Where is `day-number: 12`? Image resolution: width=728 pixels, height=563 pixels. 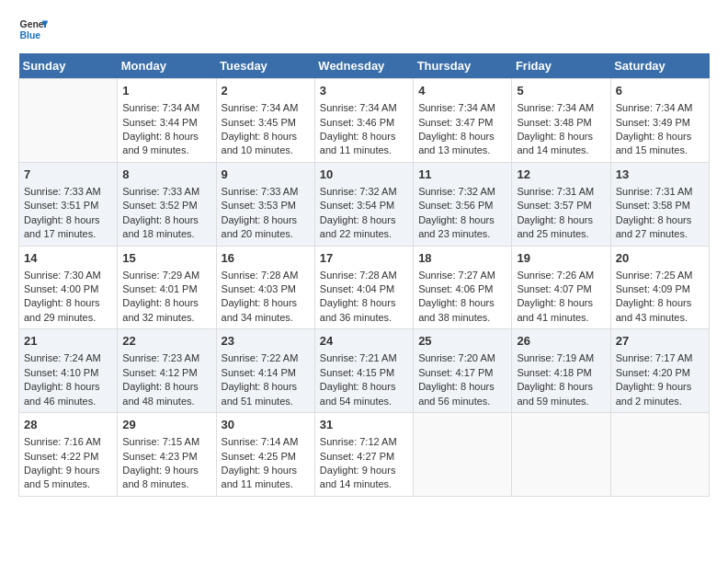 day-number: 12 is located at coordinates (561, 175).